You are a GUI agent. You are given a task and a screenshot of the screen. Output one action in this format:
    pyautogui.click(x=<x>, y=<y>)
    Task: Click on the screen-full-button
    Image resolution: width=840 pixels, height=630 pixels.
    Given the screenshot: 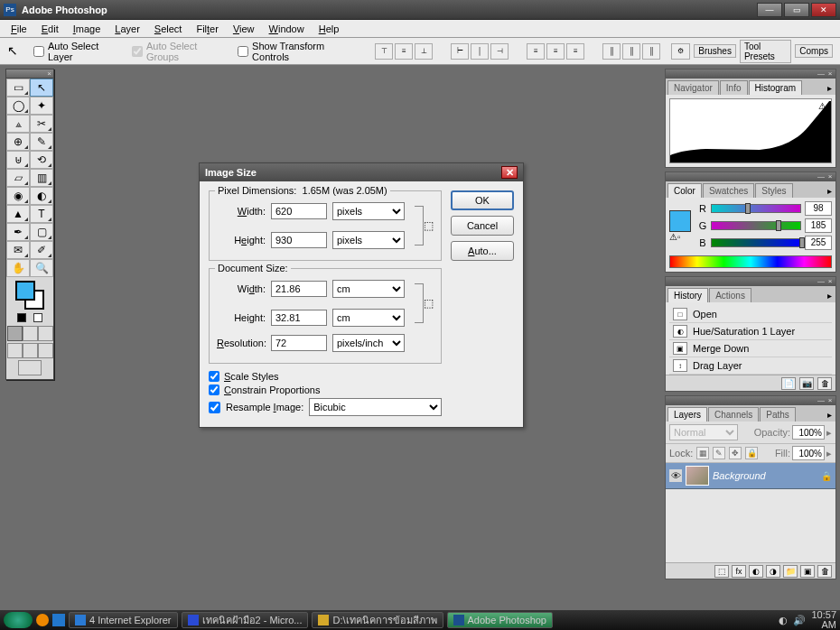 What is the action you would take?
    pyautogui.click(x=45, y=350)
    